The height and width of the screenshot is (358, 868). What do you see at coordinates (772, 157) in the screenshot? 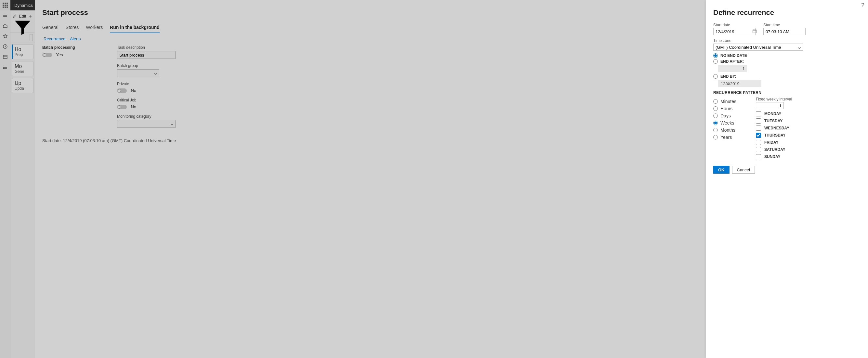
I see `day-sunday-label: SUNDAY` at bounding box center [772, 157].